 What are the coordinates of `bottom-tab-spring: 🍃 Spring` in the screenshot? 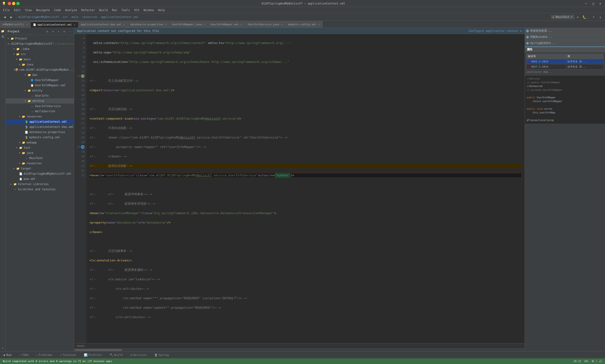 It's located at (161, 355).